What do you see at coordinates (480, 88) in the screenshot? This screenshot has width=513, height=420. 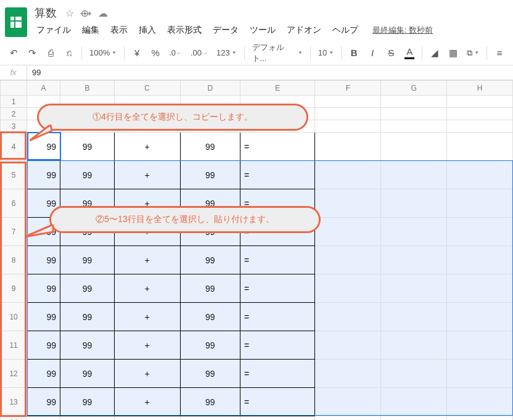 I see `col-header-H: H` at bounding box center [480, 88].